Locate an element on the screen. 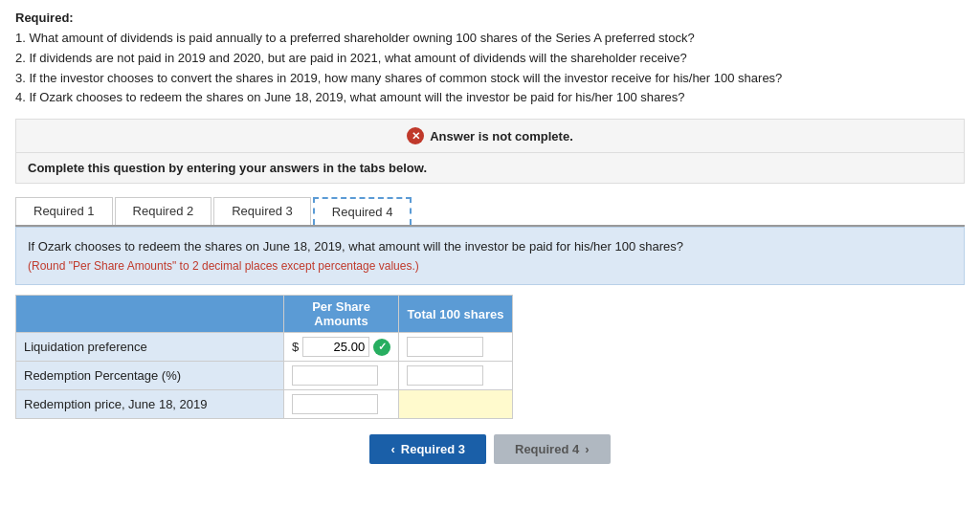 The image size is (980, 530). question-box: If Ozark chooses to redeem the shares on… is located at coordinates (490, 256).